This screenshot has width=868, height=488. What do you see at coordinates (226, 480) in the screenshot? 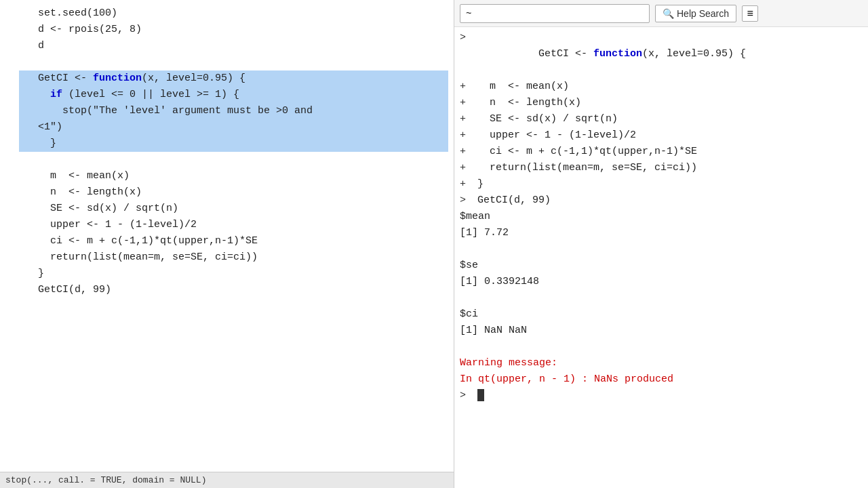
I see `editor-status-bar: stop(..., call. = TRUE, domain = NULL)` at bounding box center [226, 480].